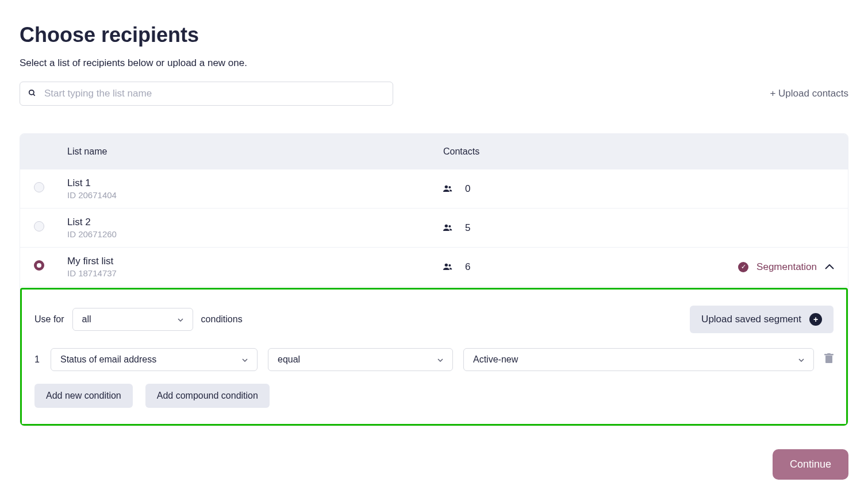 Image resolution: width=868 pixels, height=490 pixels. What do you see at coordinates (434, 35) in the screenshot?
I see `page-title: Choose recipients` at bounding box center [434, 35].